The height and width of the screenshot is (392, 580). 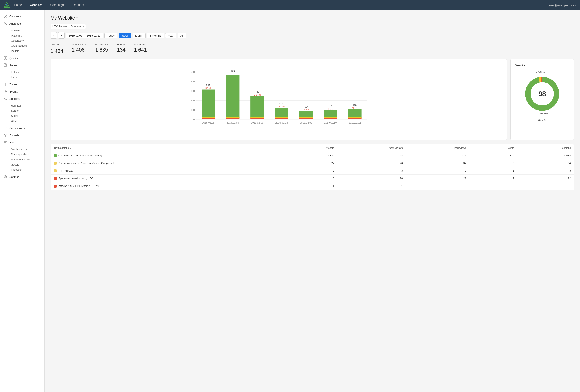 What do you see at coordinates (542, 120) in the screenshot?
I see `donut-main-pct-label: 96.58%` at bounding box center [542, 120].